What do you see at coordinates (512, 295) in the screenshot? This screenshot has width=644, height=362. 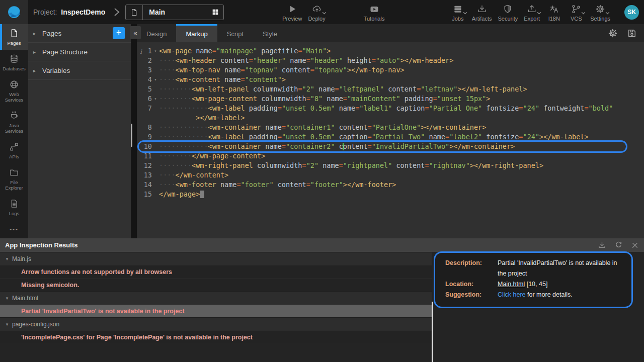 I see `click-here-link: Click here` at bounding box center [512, 295].